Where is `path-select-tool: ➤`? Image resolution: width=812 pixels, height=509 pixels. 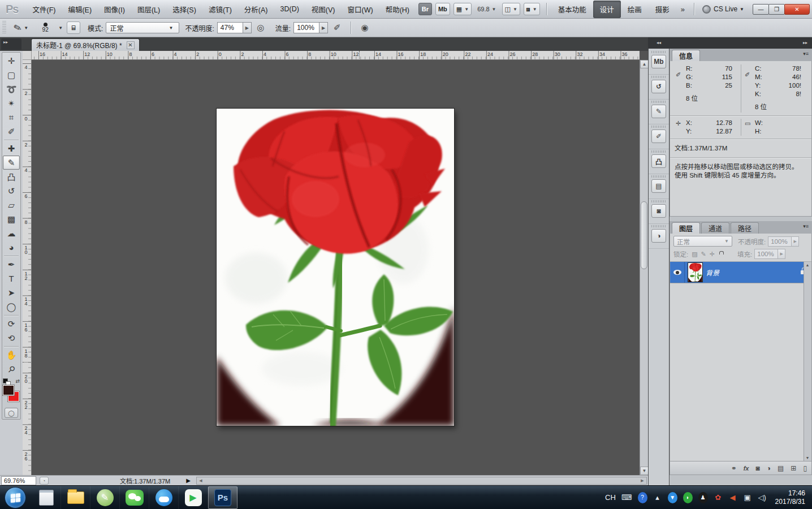
path-select-tool: ➤ is located at coordinates (11, 293).